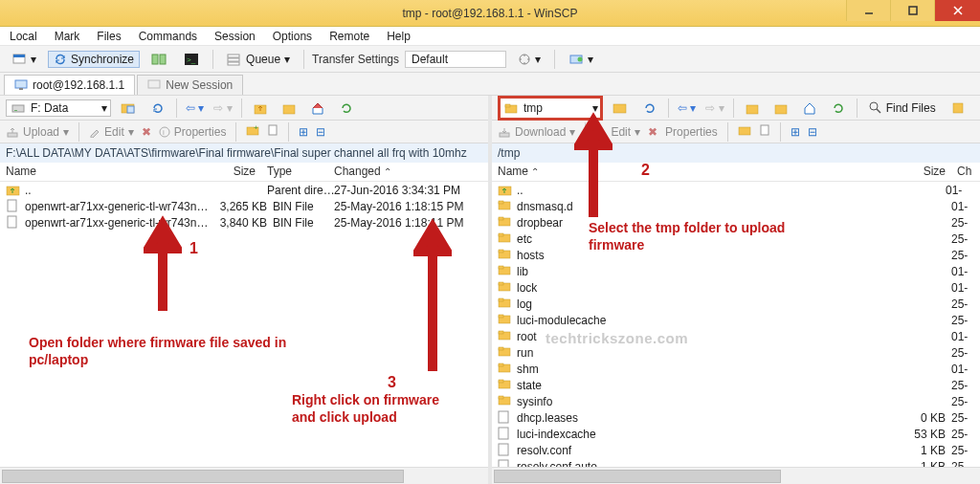 This screenshot has width=980, height=484. I want to click on remote-bookmark-icon, so click(958, 108).